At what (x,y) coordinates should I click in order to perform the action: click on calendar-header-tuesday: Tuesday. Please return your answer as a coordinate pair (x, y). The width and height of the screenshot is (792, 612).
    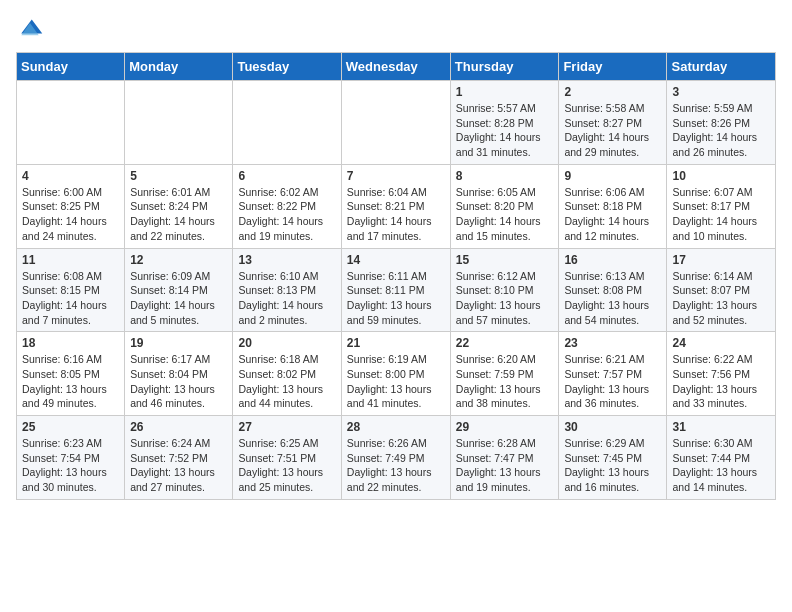
    Looking at the image, I should click on (287, 67).